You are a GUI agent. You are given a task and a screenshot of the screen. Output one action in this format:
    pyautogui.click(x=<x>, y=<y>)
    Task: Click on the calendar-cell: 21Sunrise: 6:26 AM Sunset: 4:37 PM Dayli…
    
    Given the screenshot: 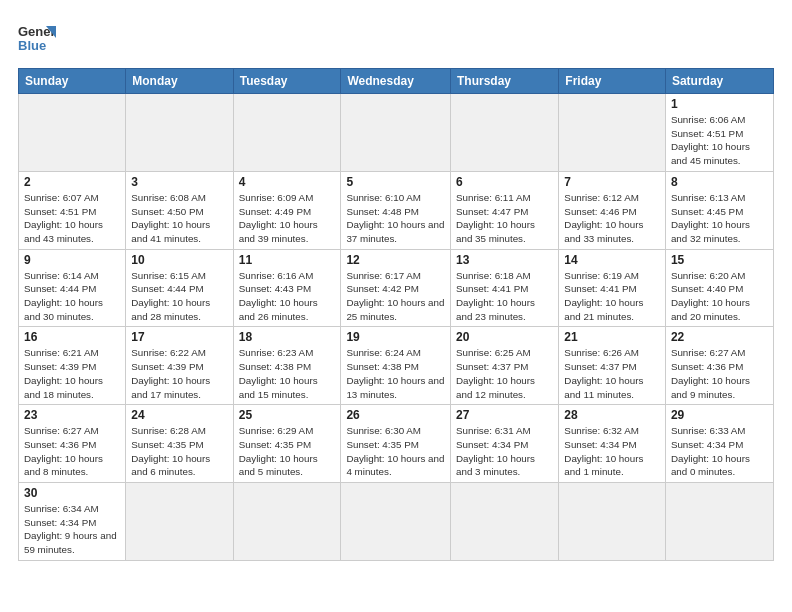 What is the action you would take?
    pyautogui.click(x=612, y=366)
    